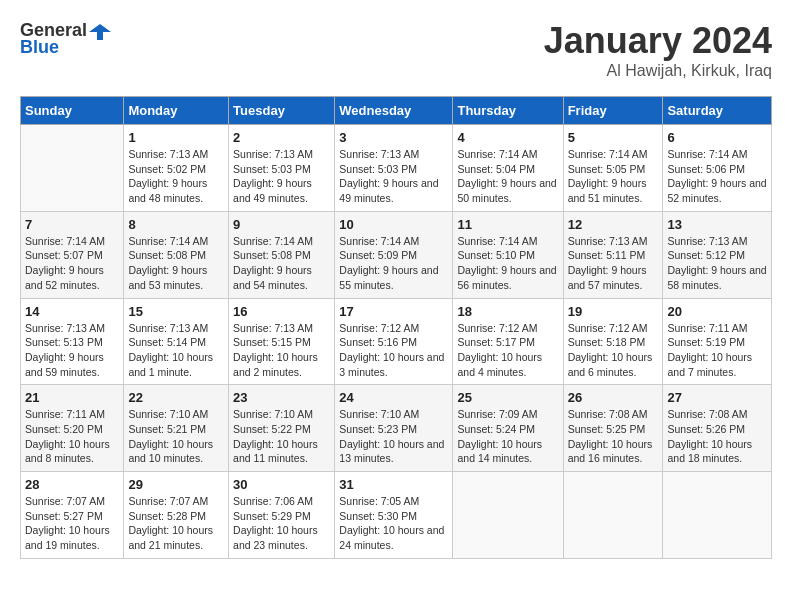  Describe the element at coordinates (394, 312) in the screenshot. I see `day-number: 17` at that location.